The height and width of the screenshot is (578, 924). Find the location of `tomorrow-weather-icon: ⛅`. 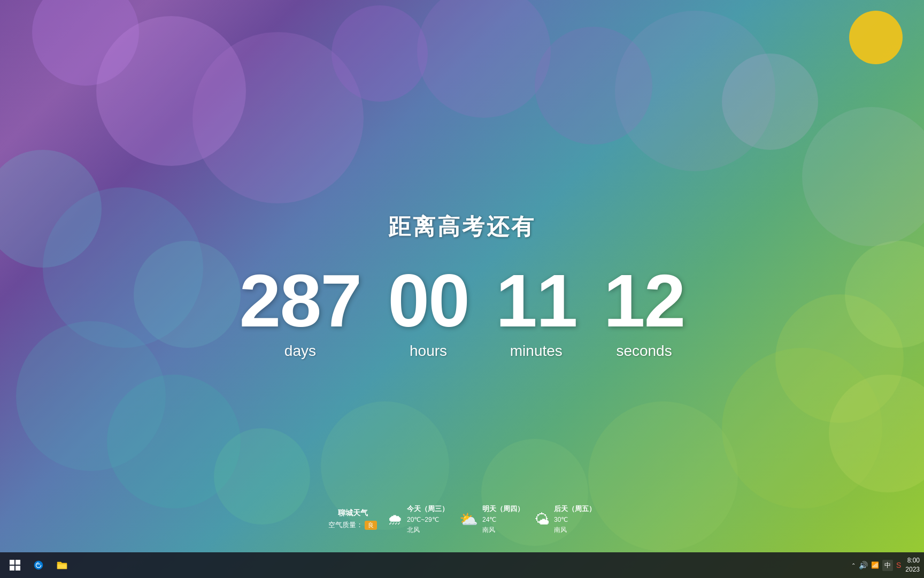

tomorrow-weather-icon: ⛅ is located at coordinates (468, 519).